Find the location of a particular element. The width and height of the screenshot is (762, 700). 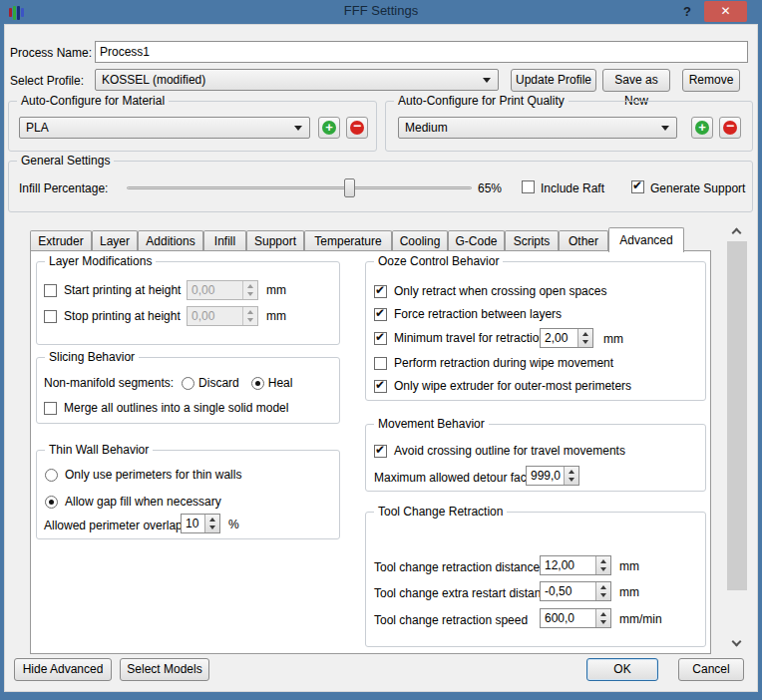

scroll-up-icon is located at coordinates (737, 233).